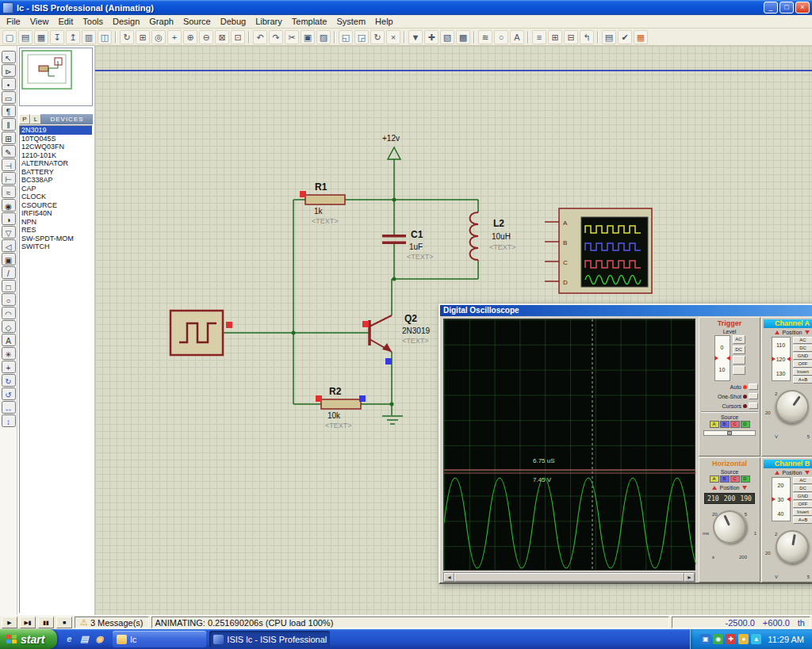 The image size is (812, 649). Describe the element at coordinates (802, 512) in the screenshot. I see `channel-b-invert-button: Invert` at that location.